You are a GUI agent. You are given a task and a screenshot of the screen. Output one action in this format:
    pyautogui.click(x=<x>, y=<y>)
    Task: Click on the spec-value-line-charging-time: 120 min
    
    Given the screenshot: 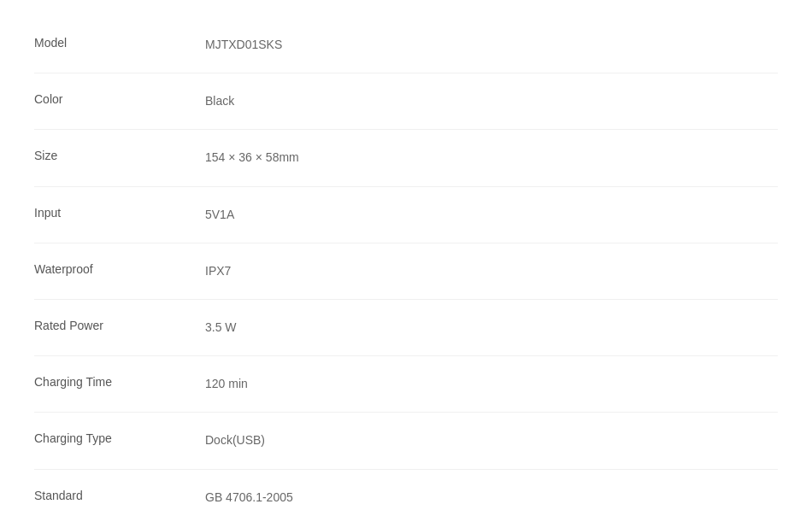 What is the action you would take?
    pyautogui.click(x=227, y=384)
    